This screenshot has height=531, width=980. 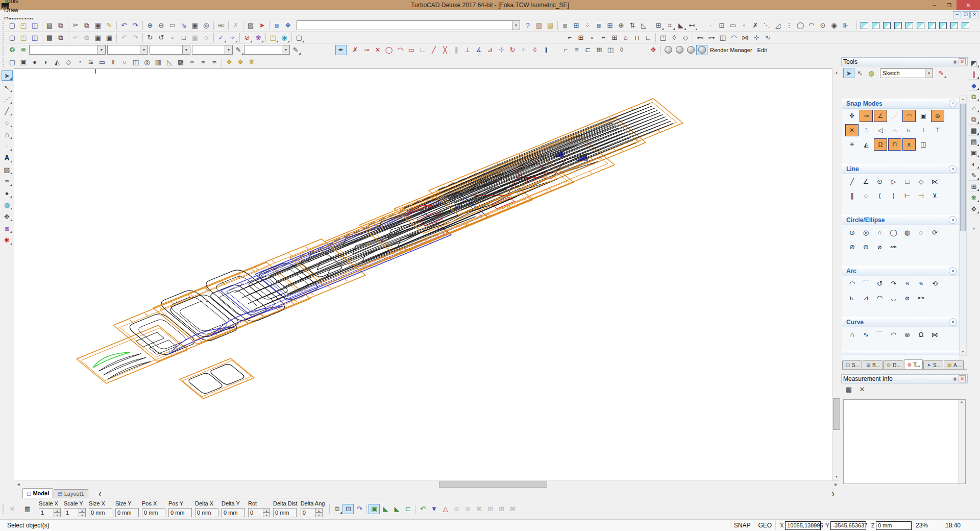 I want to click on view-iso-ne, so click(x=932, y=26).